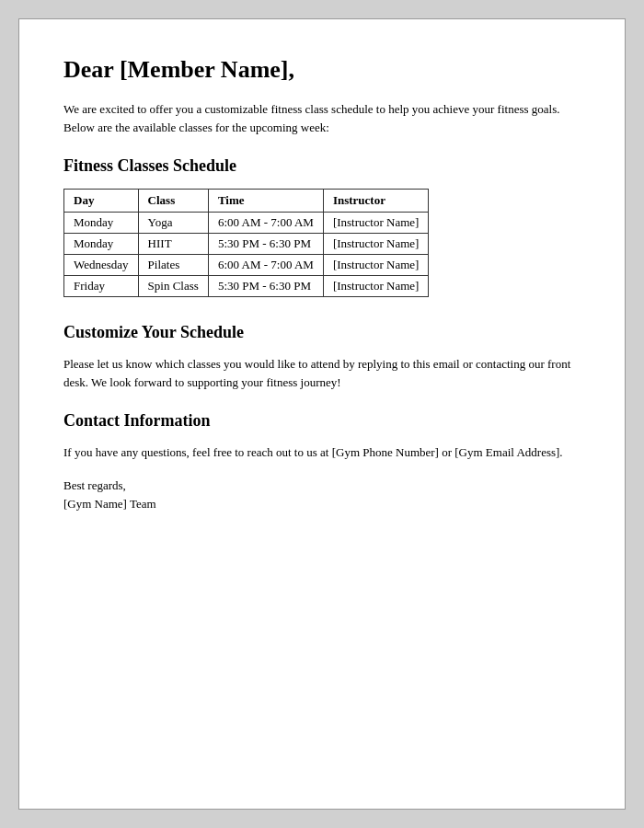  What do you see at coordinates (375, 201) in the screenshot?
I see `col-header-instructor: Instructor` at bounding box center [375, 201].